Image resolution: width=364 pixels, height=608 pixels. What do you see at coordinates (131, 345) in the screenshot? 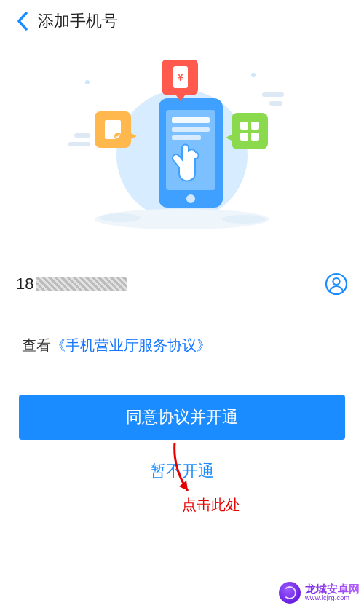
I see `agreement-link: 《手机营业厅服务协议》` at bounding box center [131, 345].